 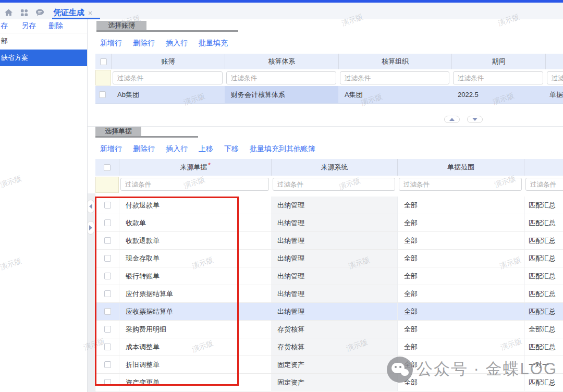 What do you see at coordinates (91, 228) in the screenshot?
I see `chevron-right-icon` at bounding box center [91, 228].